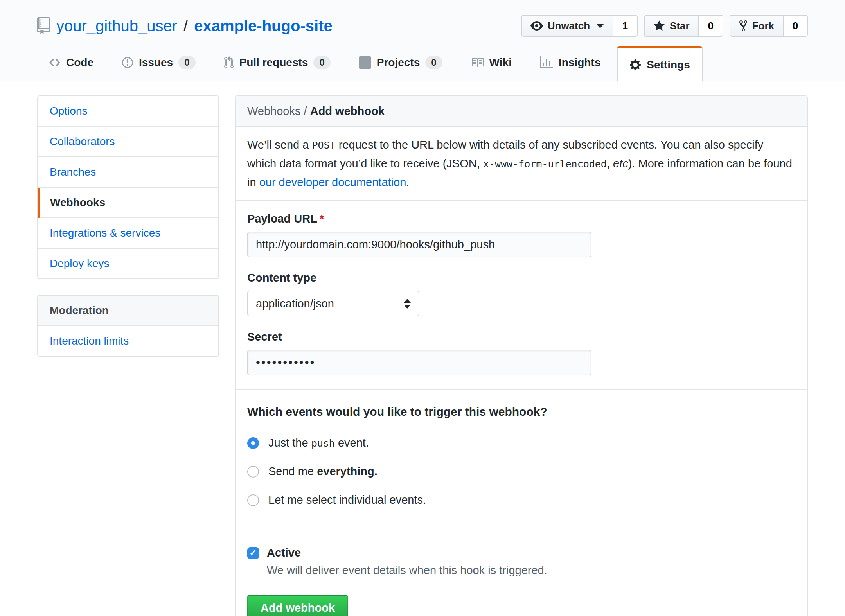  I want to click on project-icon, so click(365, 63).